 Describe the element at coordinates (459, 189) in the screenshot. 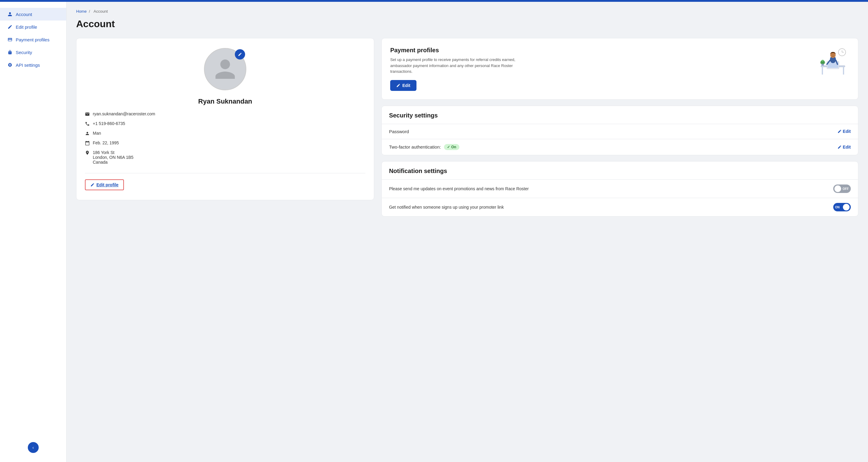

I see `notif-label-0: Please send me updates on event promotio…` at that location.